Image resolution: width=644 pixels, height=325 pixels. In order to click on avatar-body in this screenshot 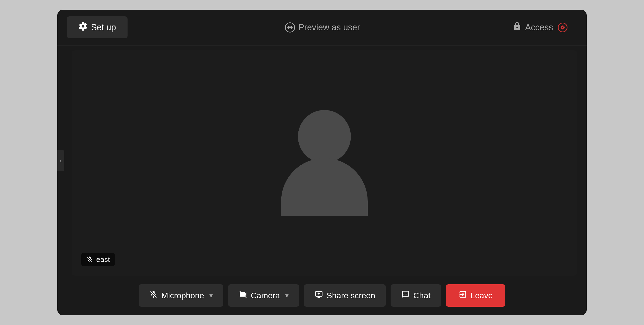, I will do `click(324, 187)`.